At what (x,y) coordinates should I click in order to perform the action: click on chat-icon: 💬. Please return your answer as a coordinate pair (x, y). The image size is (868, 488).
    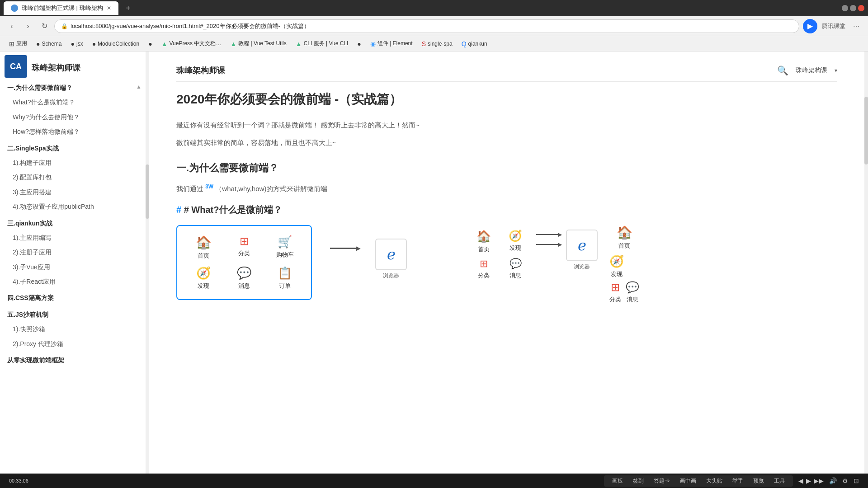
    Looking at the image, I should click on (244, 273).